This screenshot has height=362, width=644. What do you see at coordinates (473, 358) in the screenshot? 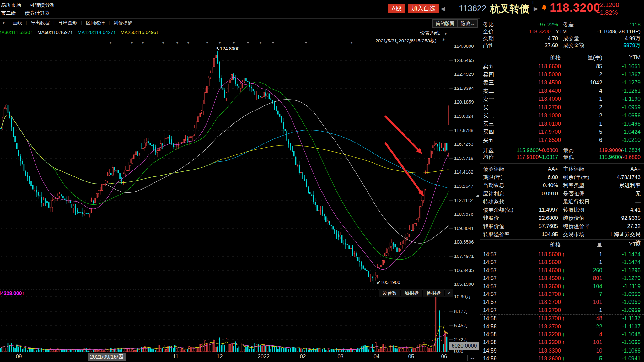
I see `scroll-right-button: ▸▸` at bounding box center [473, 358].